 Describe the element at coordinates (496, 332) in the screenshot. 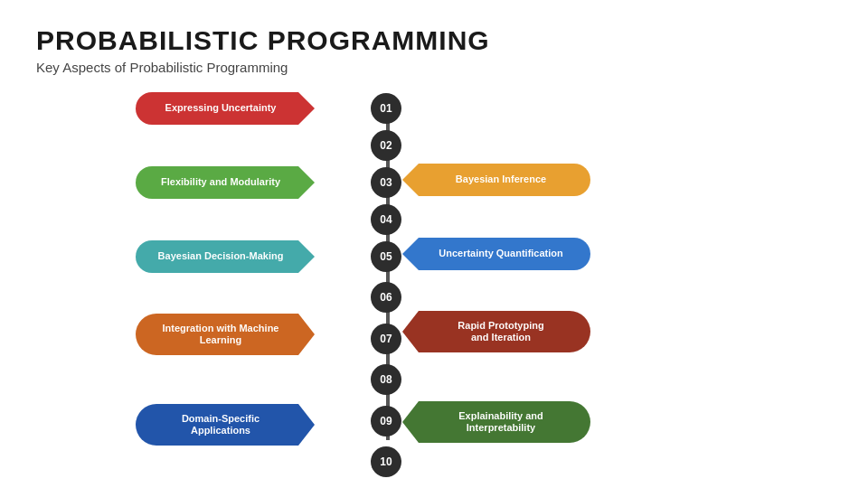

I see `pill-rapid-prototyping: Rapid Prototypingand Iteration` at that location.